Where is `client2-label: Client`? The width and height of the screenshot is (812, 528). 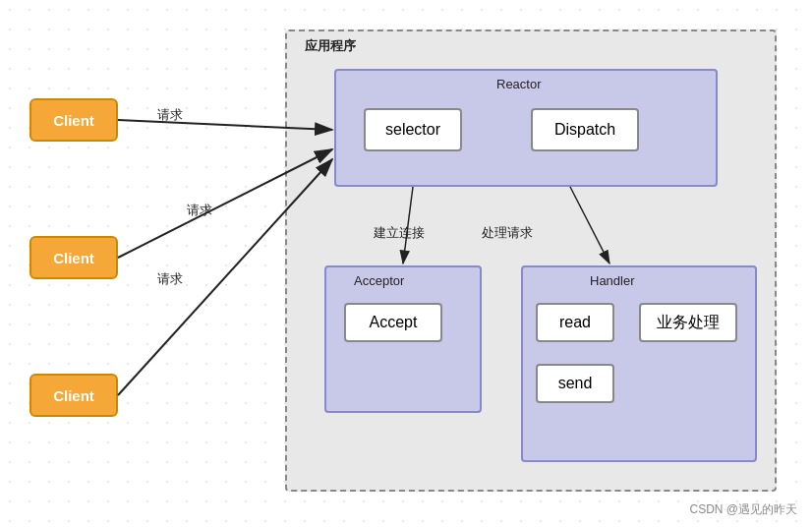
client2-label: Client is located at coordinates (74, 258).